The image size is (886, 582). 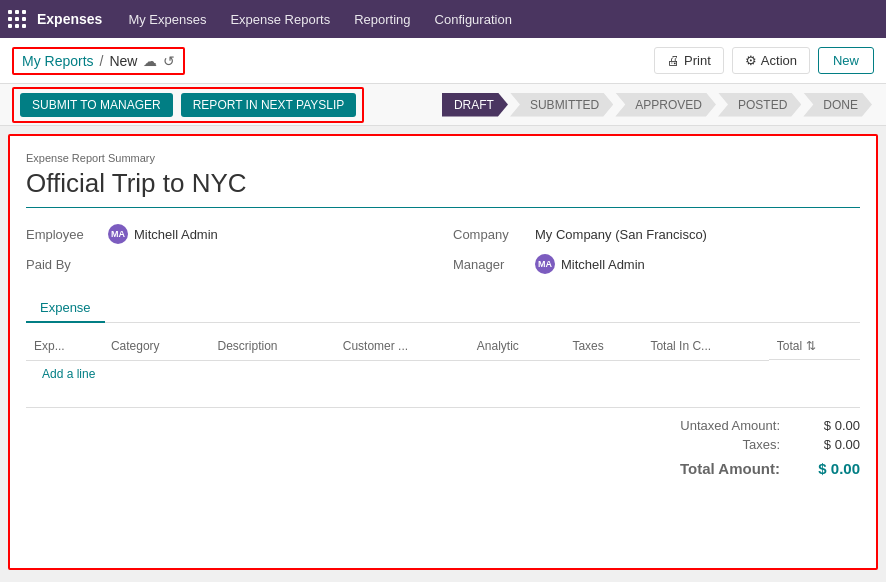 I want to click on breadcrumb-current: New, so click(x=123, y=61).